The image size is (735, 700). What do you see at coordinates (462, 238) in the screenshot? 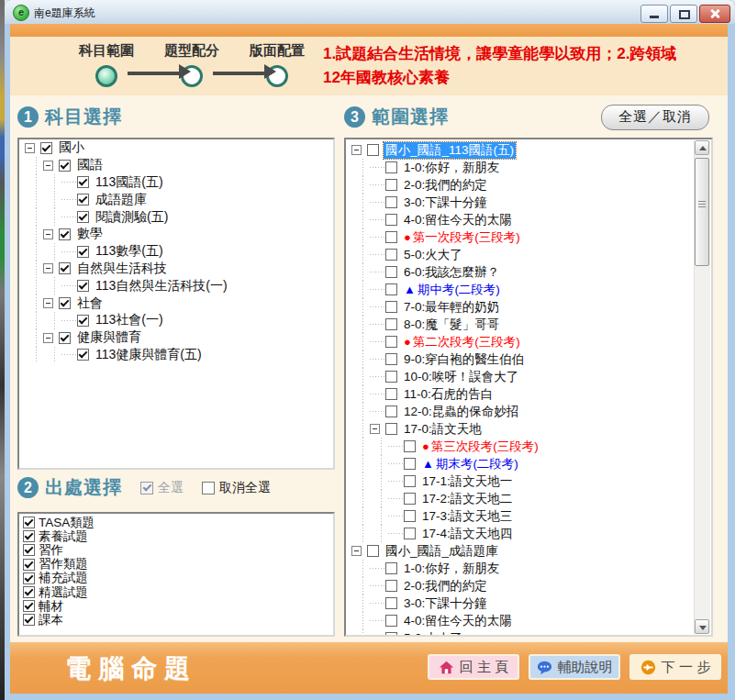
I see `tree-node-label: ●第一次段考(三段考)` at bounding box center [462, 238].